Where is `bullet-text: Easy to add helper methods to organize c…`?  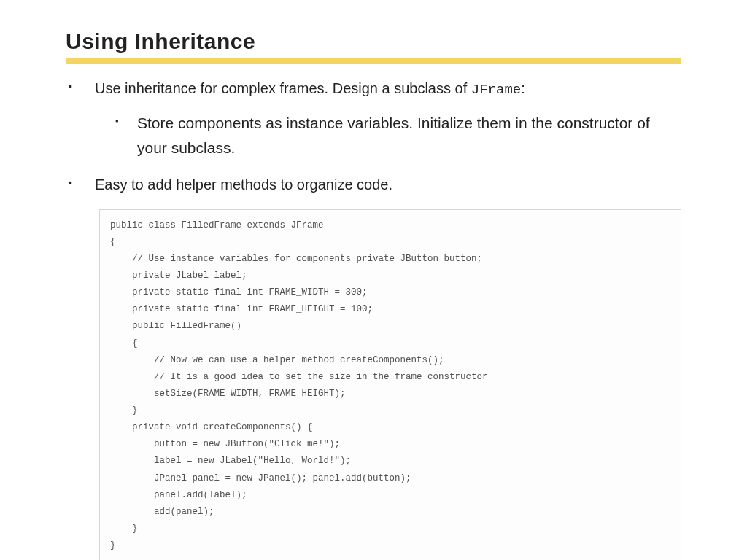 bullet-text: Easy to add helper methods to organize c… is located at coordinates (244, 184).